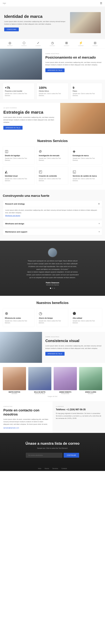 The height and width of the screenshot is (644, 105). What do you see at coordinates (55, 70) in the screenshot?
I see `about-cta-button: APRENDER DE TALLE` at bounding box center [55, 70].